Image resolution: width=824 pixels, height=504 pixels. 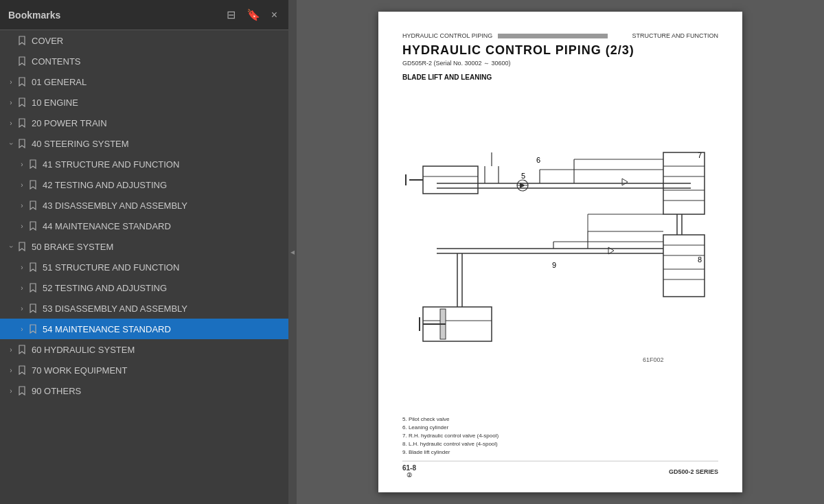 I want to click on bookmark-item-41structure: ›41 STRUCTURE AND FUNCTION, so click(x=144, y=164).